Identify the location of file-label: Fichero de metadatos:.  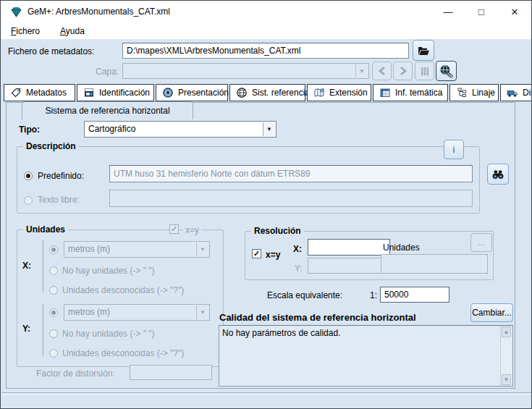
(51, 51).